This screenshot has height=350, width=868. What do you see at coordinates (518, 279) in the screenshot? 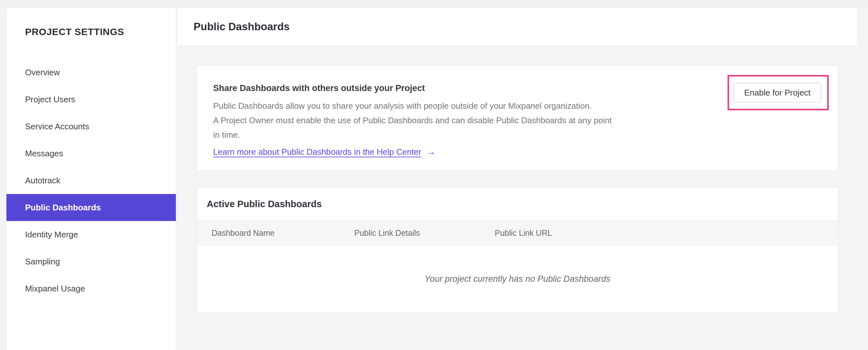
I see `dashboards-table-empty-state: Your project currently has no Public Das…` at bounding box center [518, 279].